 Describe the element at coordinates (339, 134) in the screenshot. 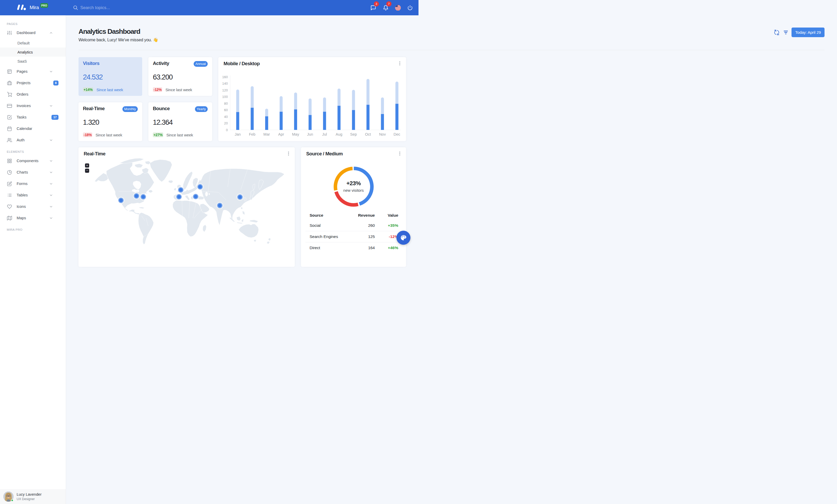

I see `svg-text: Aug` at that location.